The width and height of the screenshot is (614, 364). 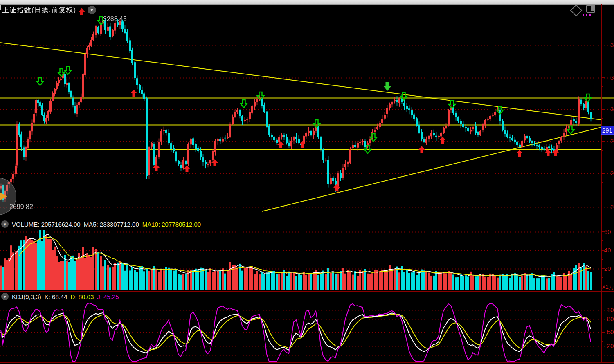 What do you see at coordinates (111, 224) in the screenshot?
I see `volume-ma5-value: MA5: 233307712.00` at bounding box center [111, 224].